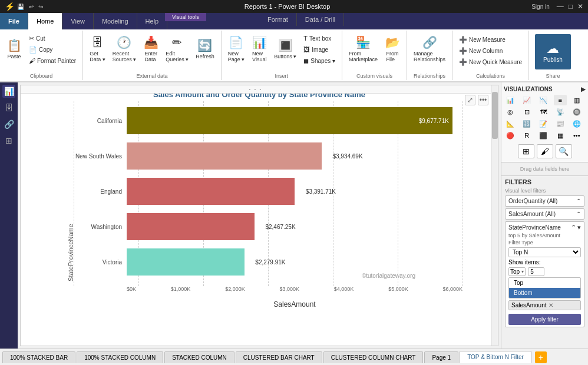 Image resolution: width=588 pixels, height=365 pixels. I want to click on chart-scrollbar, so click(494, 215).